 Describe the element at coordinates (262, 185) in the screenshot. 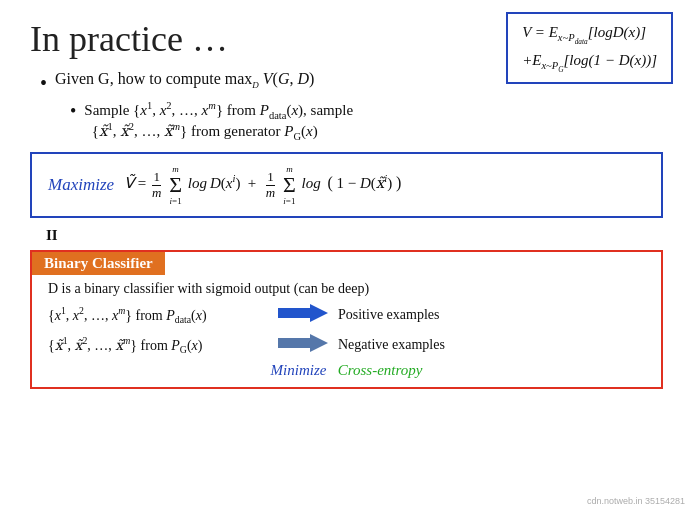

I see `maximize-equation: Ṽ = 1 m m Σ i=1 log D(xi) + 1 m m Σ i=1` at that location.